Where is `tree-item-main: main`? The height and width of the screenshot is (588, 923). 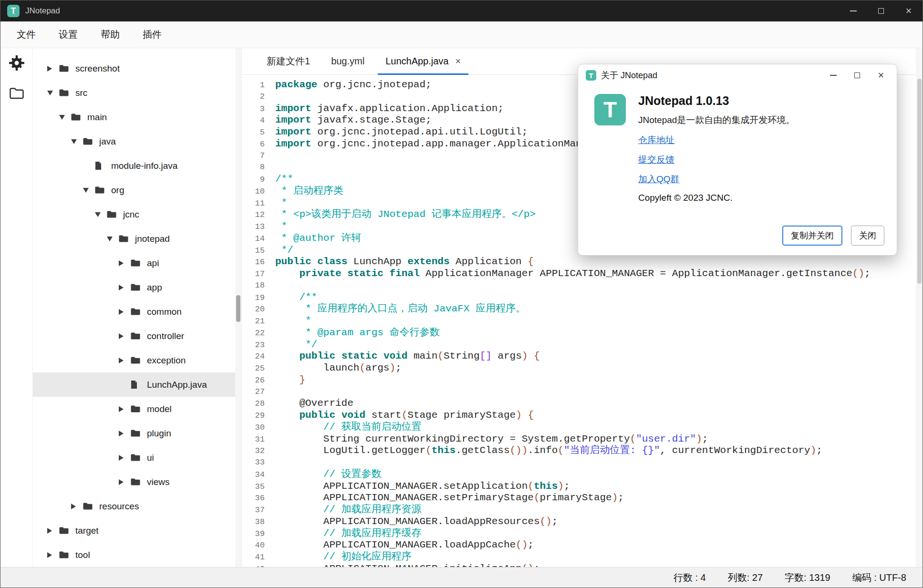
tree-item-main: main is located at coordinates (137, 117).